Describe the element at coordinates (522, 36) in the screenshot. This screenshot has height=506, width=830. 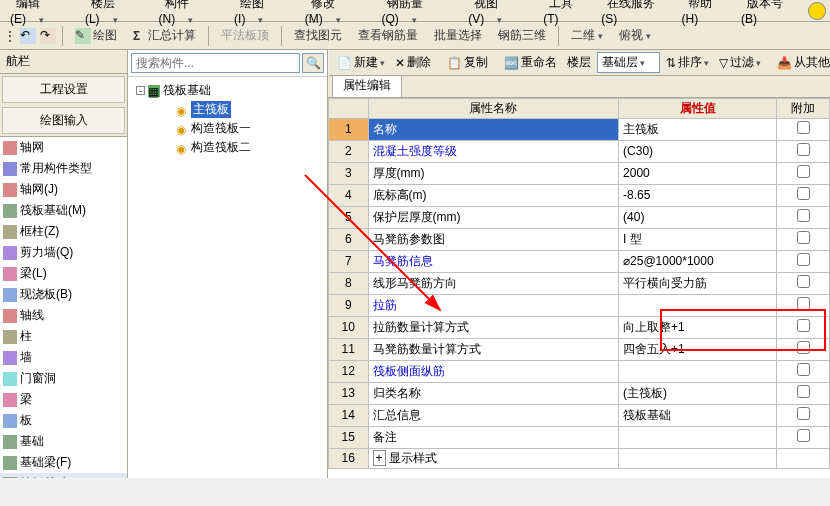
I see `rebar3d-button: 钢筋三维` at that location.